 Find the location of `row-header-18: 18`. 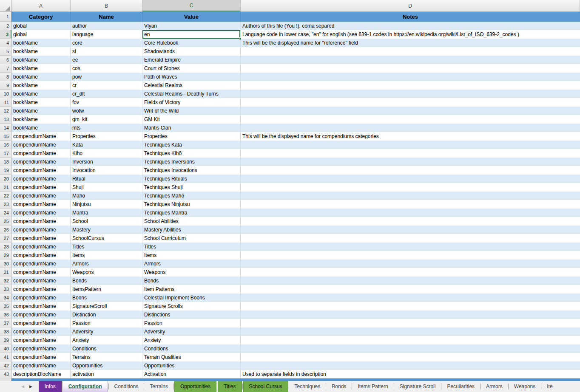

row-header-18: 18 is located at coordinates (6, 162).